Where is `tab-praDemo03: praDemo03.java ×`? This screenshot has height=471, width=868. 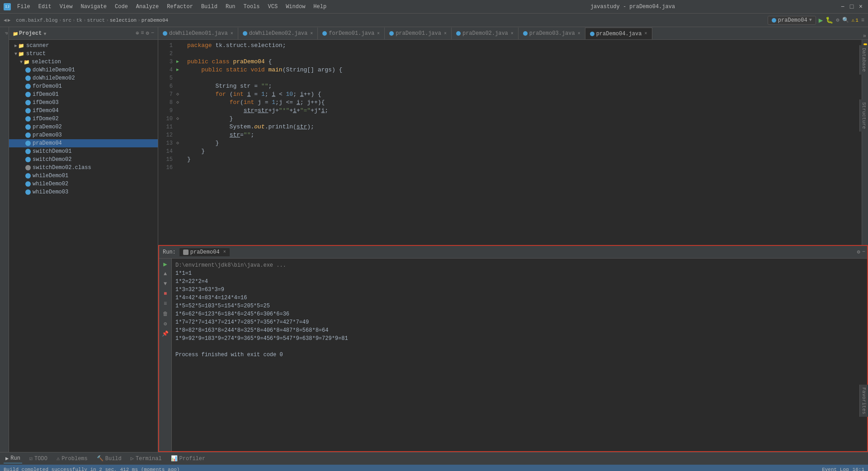 tab-praDemo03: praDemo03.java × is located at coordinates (552, 33).